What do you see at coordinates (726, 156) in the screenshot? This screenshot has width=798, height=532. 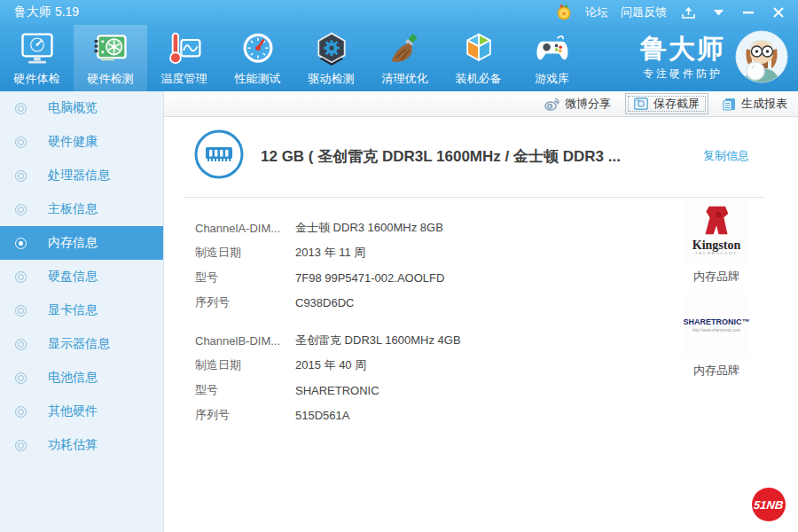 I see `copy-info-link: 复制信息` at bounding box center [726, 156].